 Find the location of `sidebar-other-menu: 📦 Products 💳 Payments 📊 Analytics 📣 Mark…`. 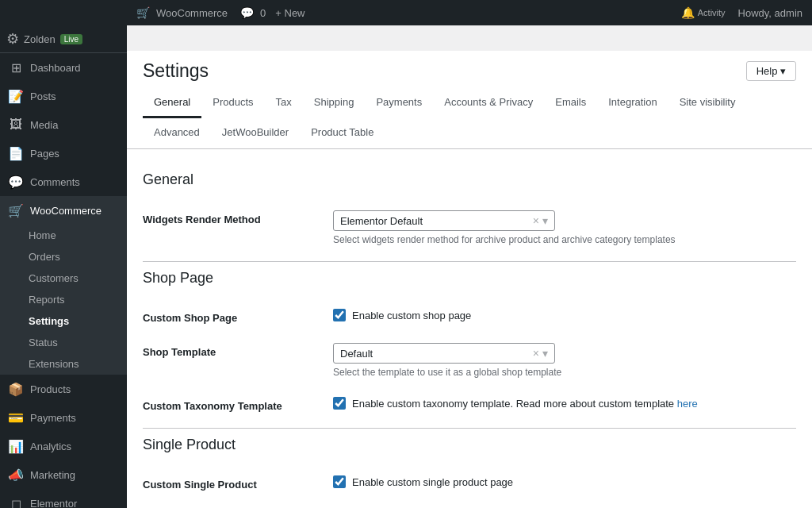

sidebar-other-menu: 📦 Products 💳 Payments 📊 Analytics 📣 Mark… is located at coordinates (63, 432).